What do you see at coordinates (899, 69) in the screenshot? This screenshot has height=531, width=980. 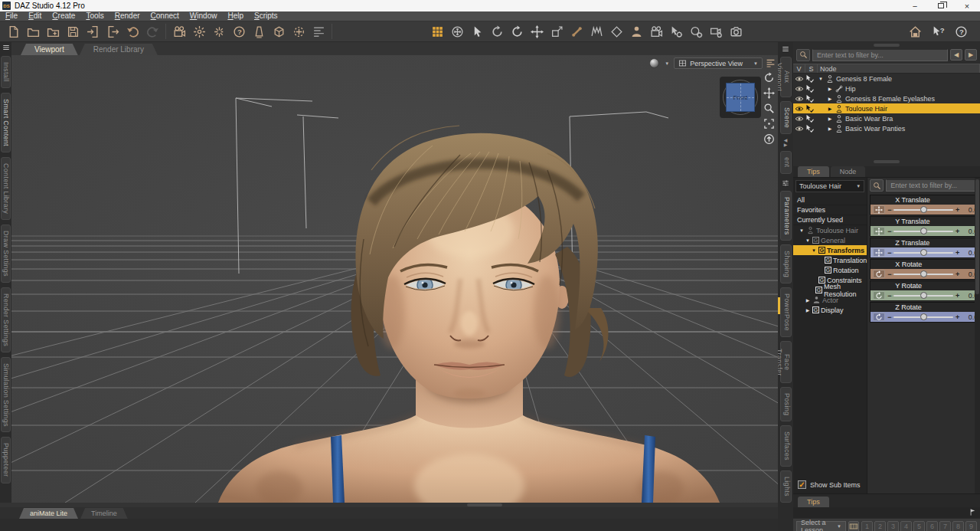 I see `column-node: Node` at bounding box center [899, 69].